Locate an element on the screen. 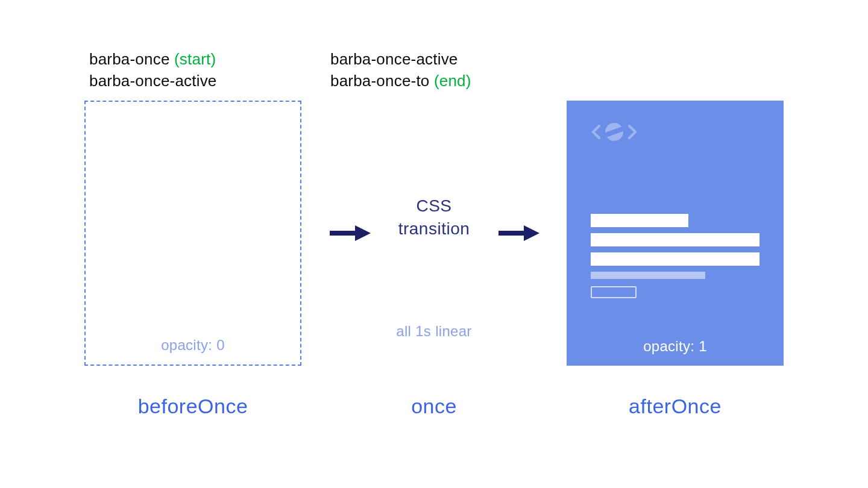  transition-sub: all 1s linear is located at coordinates (434, 331).